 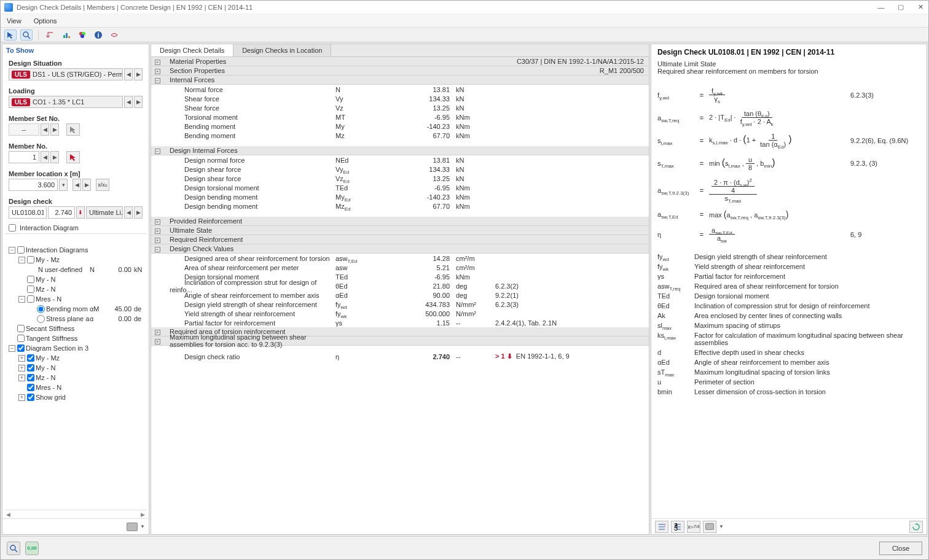 I want to click on tool-forces-icon, so click(x=50, y=35).